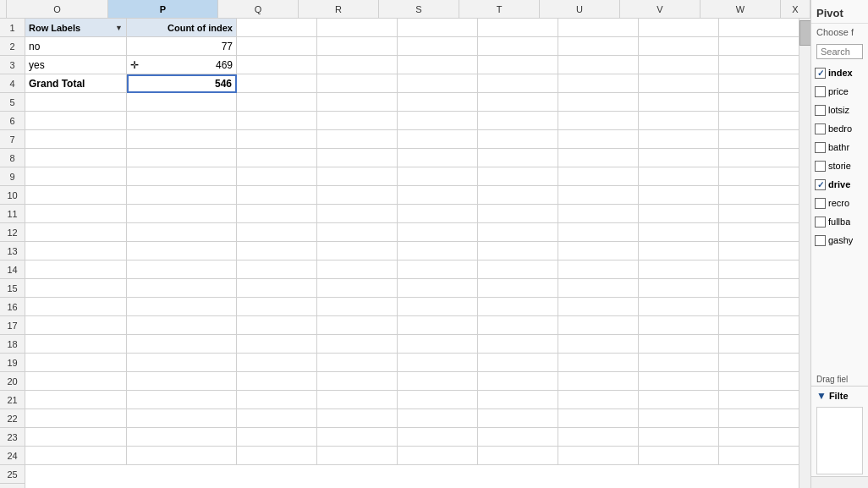 Image resolution: width=868 pixels, height=488 pixels. I want to click on cell-q2, so click(277, 47).